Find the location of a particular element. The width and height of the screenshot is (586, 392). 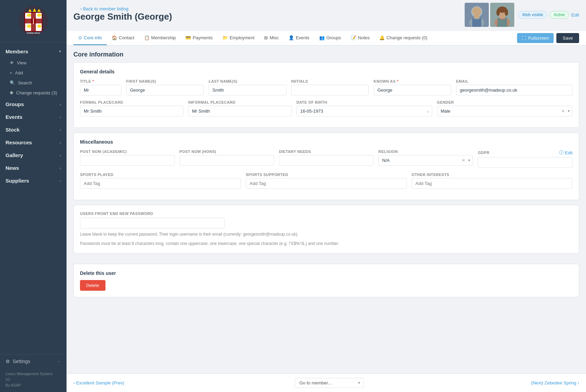

sidebar-group-header-groups: Groups › is located at coordinates (33, 104).